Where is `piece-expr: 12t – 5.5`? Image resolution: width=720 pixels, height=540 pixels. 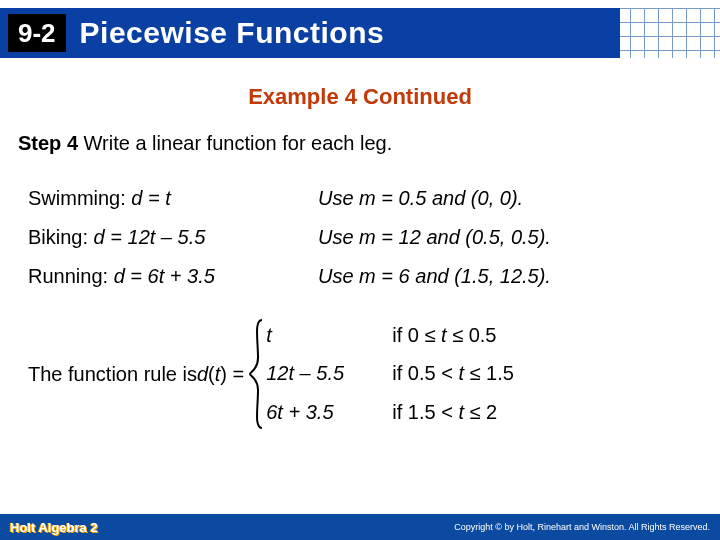
piece-expr: 12t – 5.5 is located at coordinates (325, 374).